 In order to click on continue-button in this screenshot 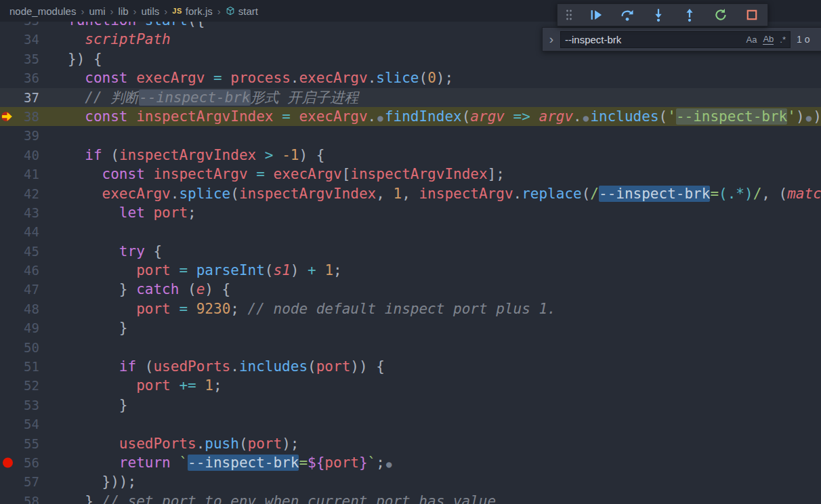, I will do `click(596, 15)`.